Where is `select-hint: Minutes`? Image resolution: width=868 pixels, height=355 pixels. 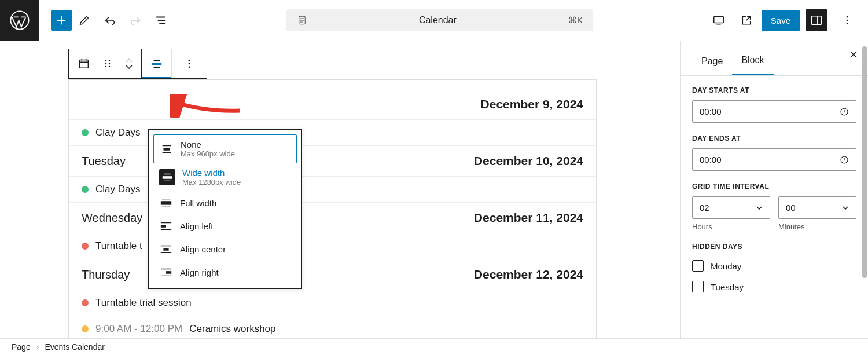
select-hint: Minutes is located at coordinates (817, 227).